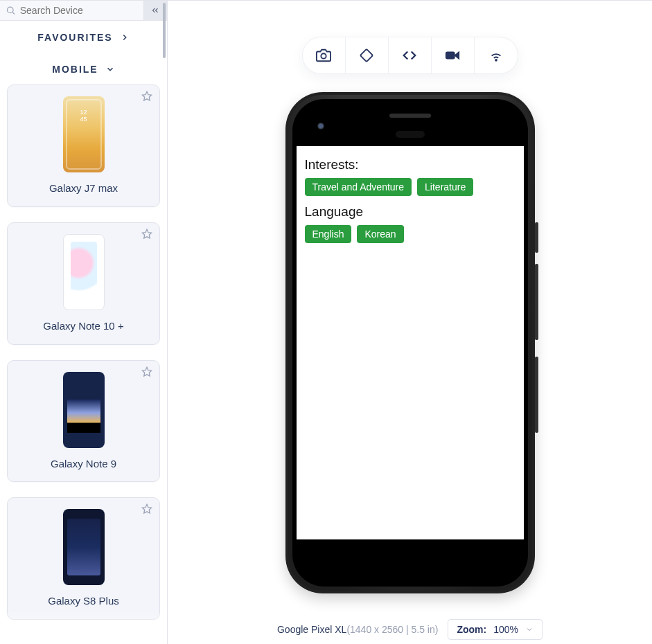 Image resolution: width=652 pixels, height=644 pixels. What do you see at coordinates (380, 234) in the screenshot?
I see `language-tag: Korean` at bounding box center [380, 234].